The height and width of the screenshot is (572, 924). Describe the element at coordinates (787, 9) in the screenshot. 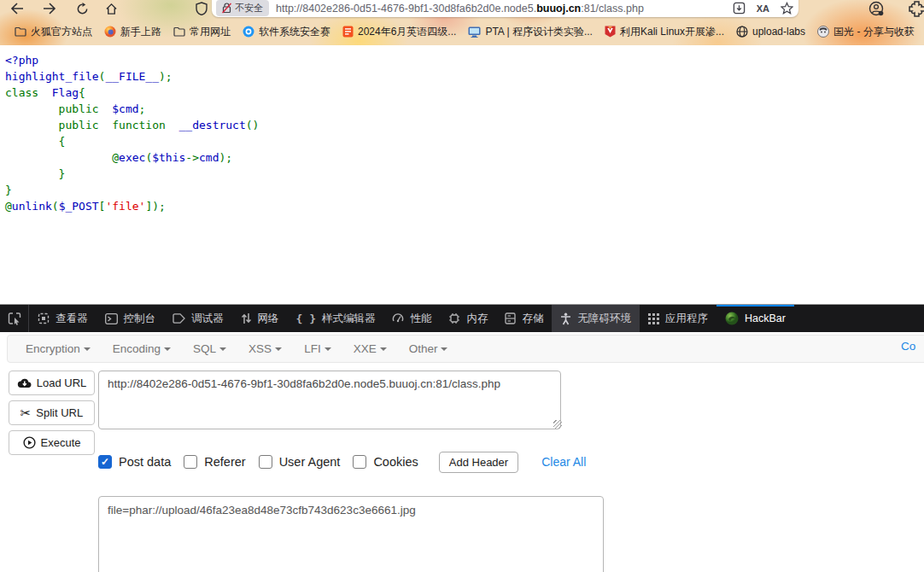

I see `bookmark-star-icon` at that location.